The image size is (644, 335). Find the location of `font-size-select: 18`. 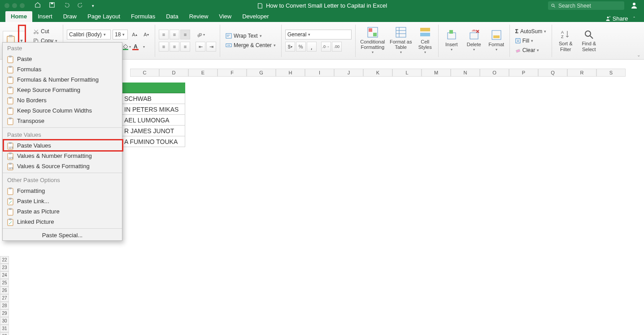

font-size-select: 18 is located at coordinates (120, 35).